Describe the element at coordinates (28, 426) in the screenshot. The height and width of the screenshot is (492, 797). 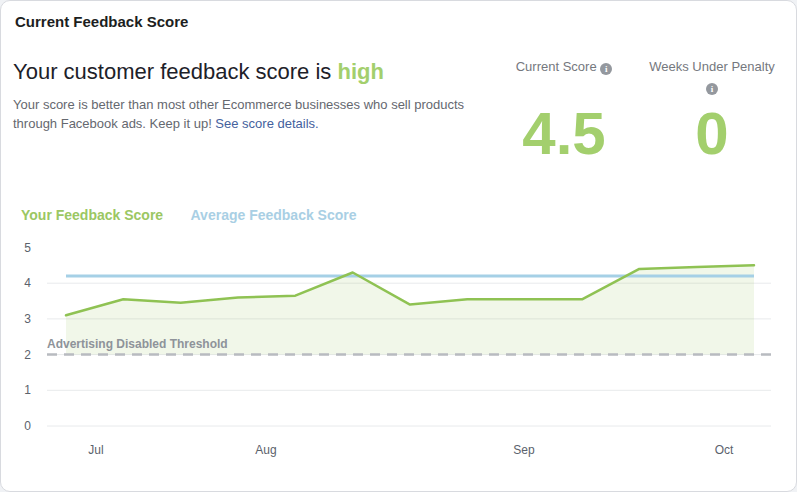
I see `y-axis-tick-label: 0` at that location.